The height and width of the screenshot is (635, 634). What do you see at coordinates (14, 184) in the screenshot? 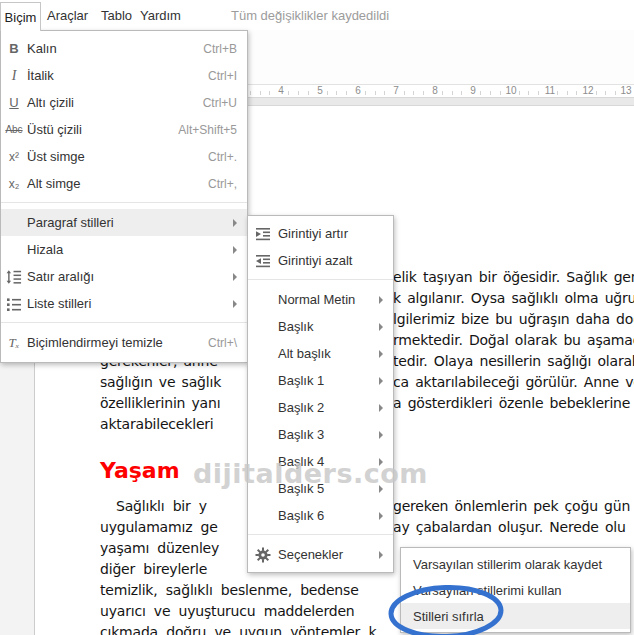
I see `subscript-icon: x₂` at bounding box center [14, 184].